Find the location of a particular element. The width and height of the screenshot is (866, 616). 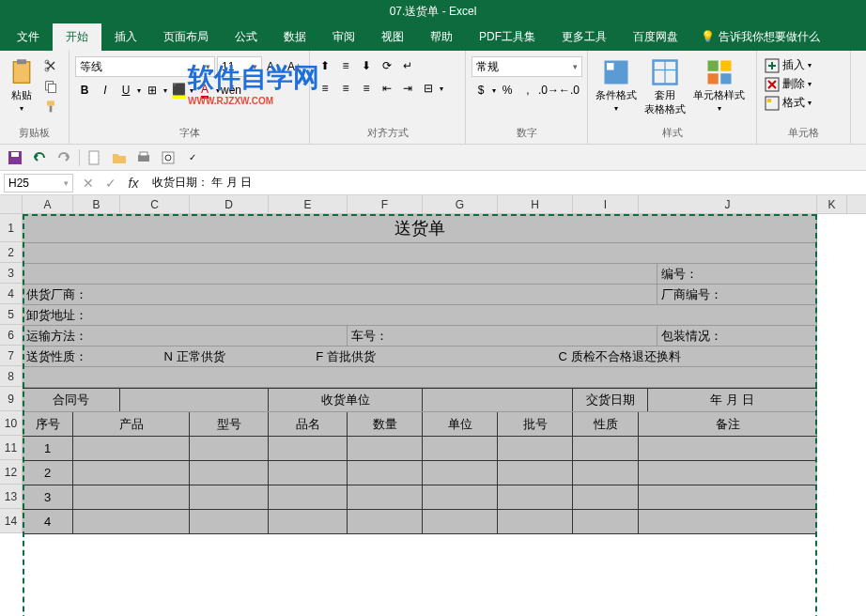

spelling-button: ✓ is located at coordinates (193, 158).